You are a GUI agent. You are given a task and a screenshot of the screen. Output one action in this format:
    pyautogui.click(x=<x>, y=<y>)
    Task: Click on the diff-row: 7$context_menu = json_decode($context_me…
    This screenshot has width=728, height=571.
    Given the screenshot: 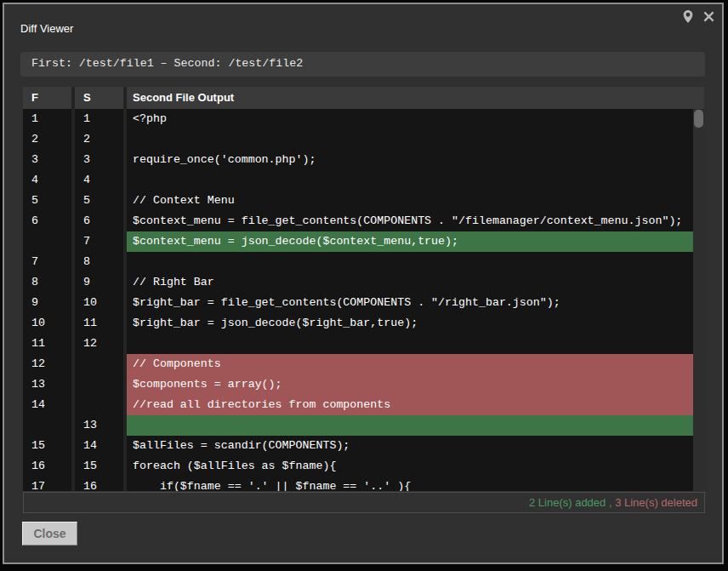 What is the action you would take?
    pyautogui.click(x=358, y=242)
    